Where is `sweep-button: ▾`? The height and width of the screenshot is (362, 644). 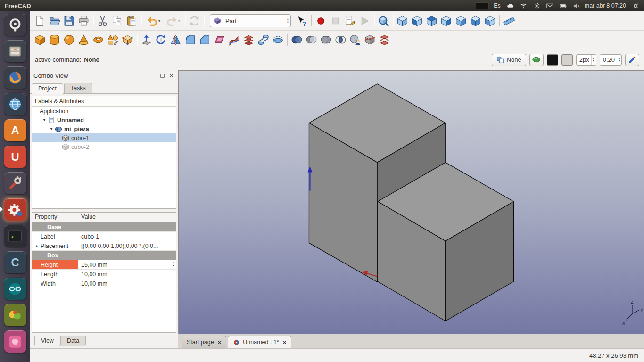 sweep-button: ▾ is located at coordinates (263, 40).